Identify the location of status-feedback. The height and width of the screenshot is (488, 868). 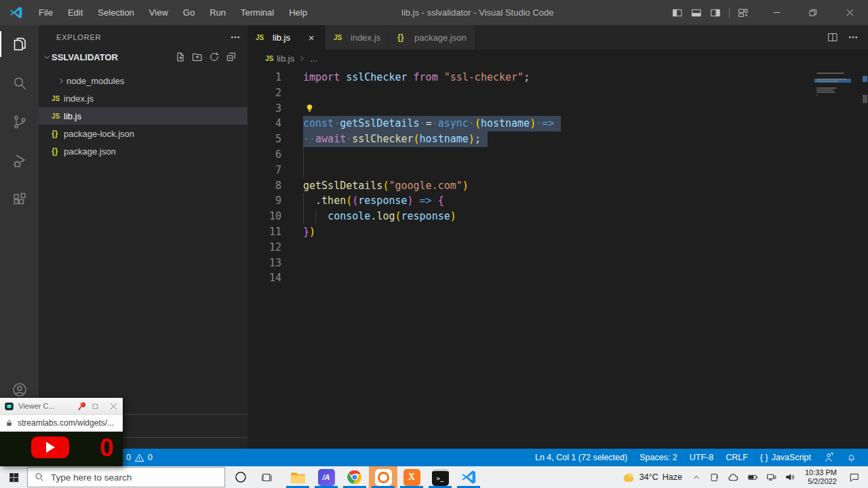
(829, 458).